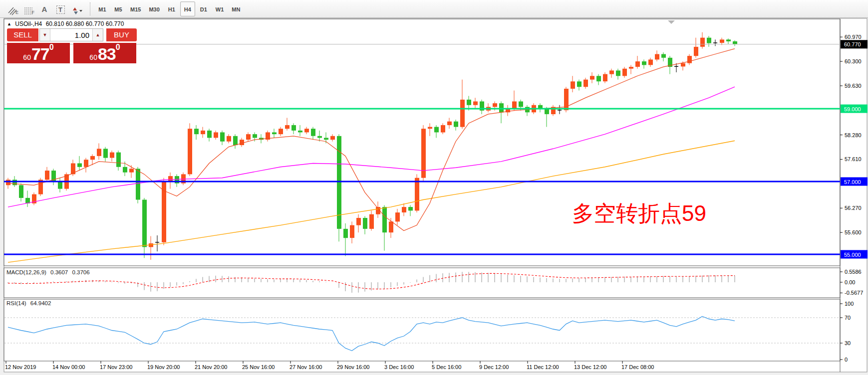 This screenshot has width=868, height=375. What do you see at coordinates (353, 367) in the screenshot?
I see `time-axis-label: 29 Nov 16:00` at bounding box center [353, 367].